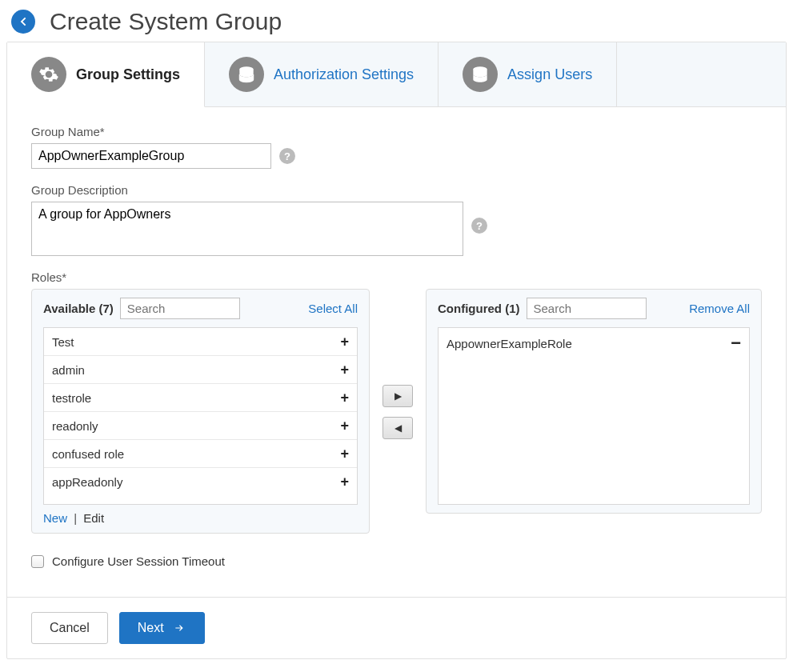  What do you see at coordinates (23, 22) in the screenshot?
I see `back-button` at bounding box center [23, 22].